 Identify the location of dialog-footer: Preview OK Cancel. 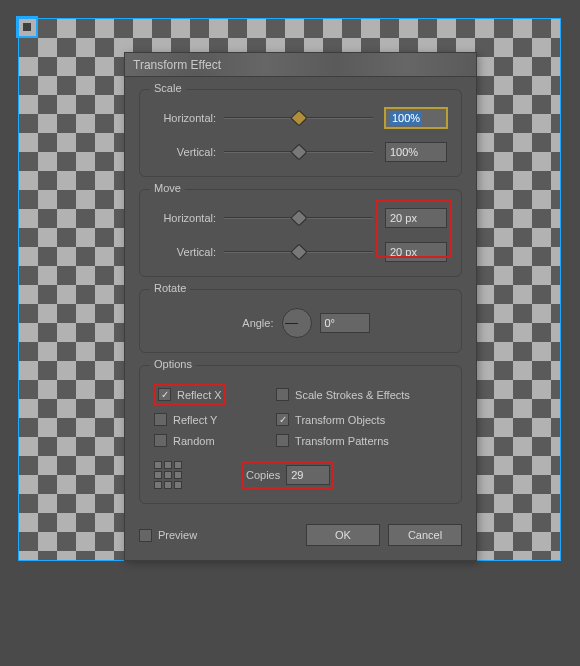
(300, 531).